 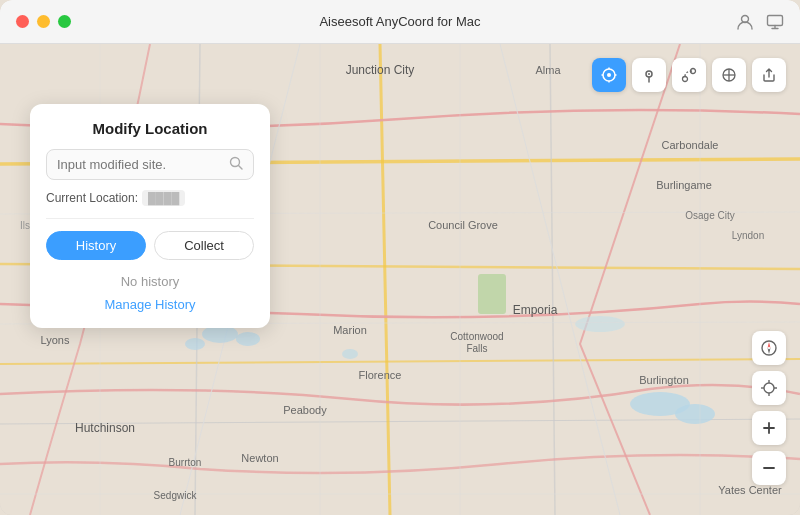 I want to click on panel-title: Modify Location, so click(x=150, y=128).